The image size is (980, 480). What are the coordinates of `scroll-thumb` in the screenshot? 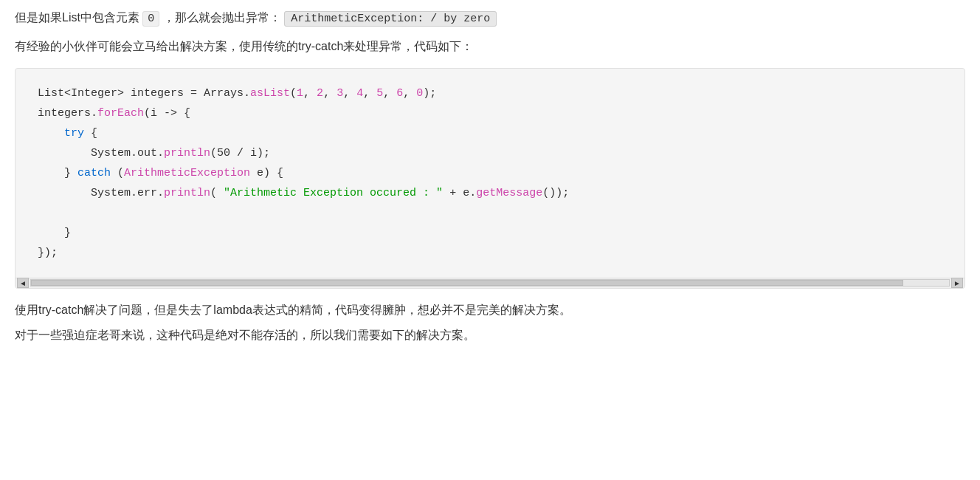 It's located at (467, 283).